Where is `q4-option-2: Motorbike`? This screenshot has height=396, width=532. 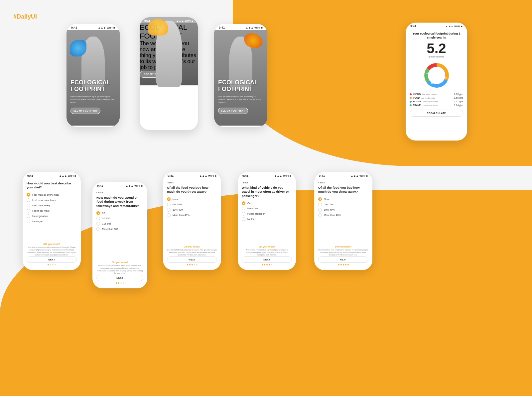 q4-option-2: Motorbike is located at coordinates (267, 209).